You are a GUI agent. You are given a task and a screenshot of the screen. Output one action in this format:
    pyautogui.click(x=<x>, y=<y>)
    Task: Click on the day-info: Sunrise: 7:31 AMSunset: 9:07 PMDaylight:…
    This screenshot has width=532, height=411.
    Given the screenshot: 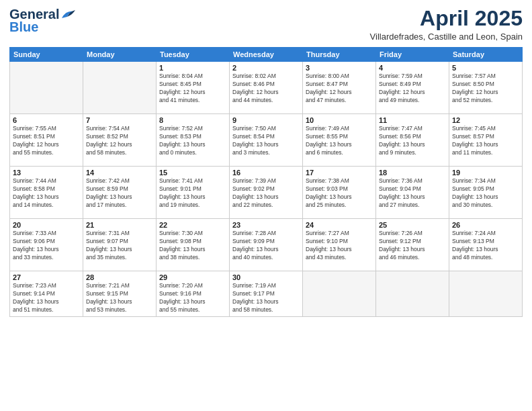 What is the action you would take?
    pyautogui.click(x=120, y=246)
    